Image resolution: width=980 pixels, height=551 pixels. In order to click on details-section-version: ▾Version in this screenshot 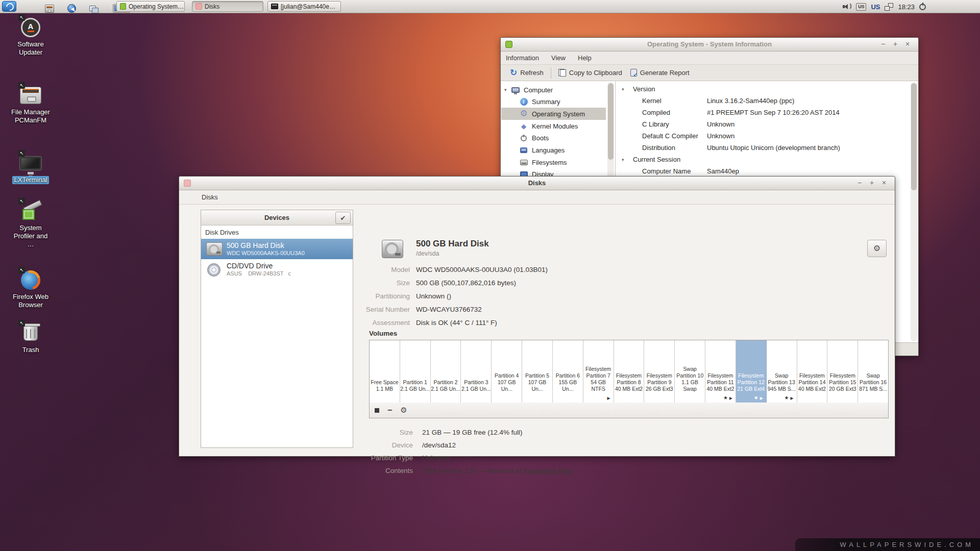, I will do `click(762, 89)`.